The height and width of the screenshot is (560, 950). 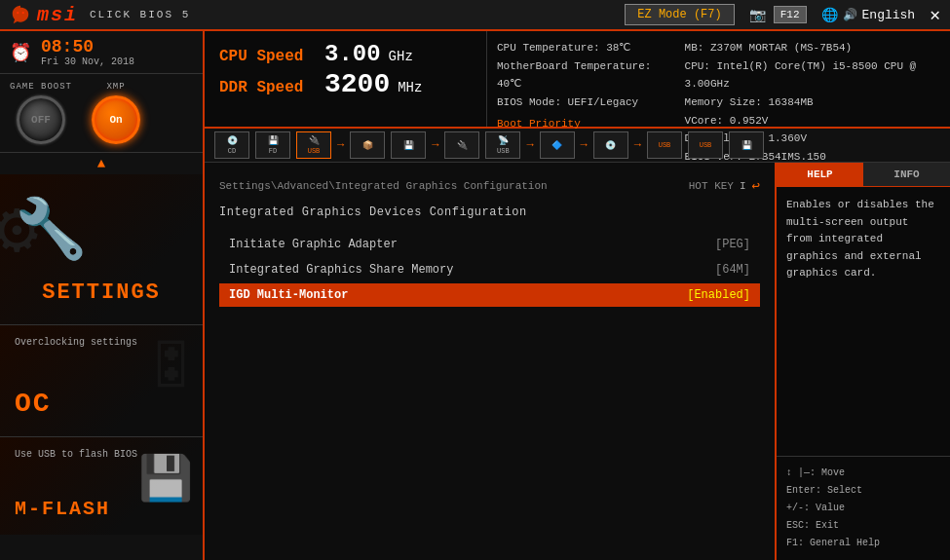 What do you see at coordinates (778, 15) in the screenshot?
I see `f12-area: 📷 F12` at bounding box center [778, 15].